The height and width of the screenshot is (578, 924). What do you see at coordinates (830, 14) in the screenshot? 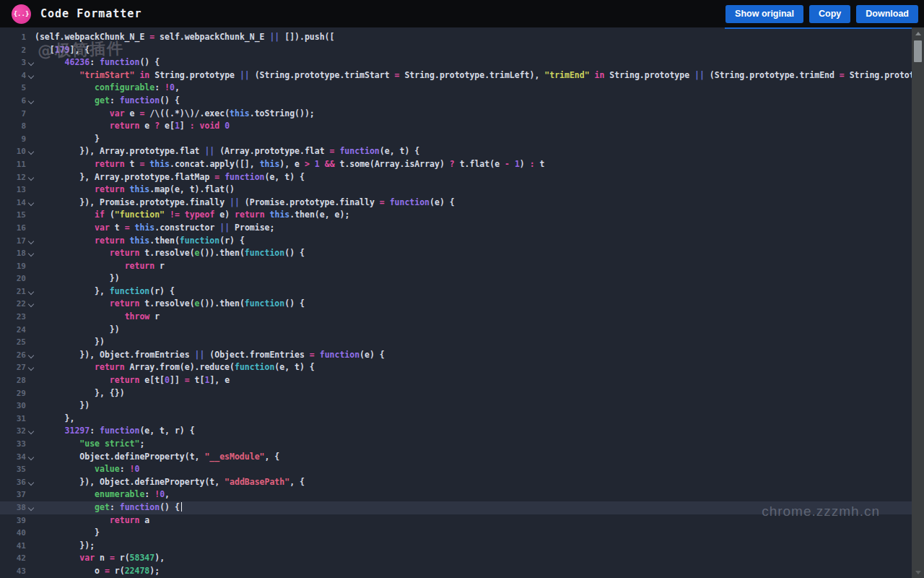
I see `copy-button: Copy` at bounding box center [830, 14].